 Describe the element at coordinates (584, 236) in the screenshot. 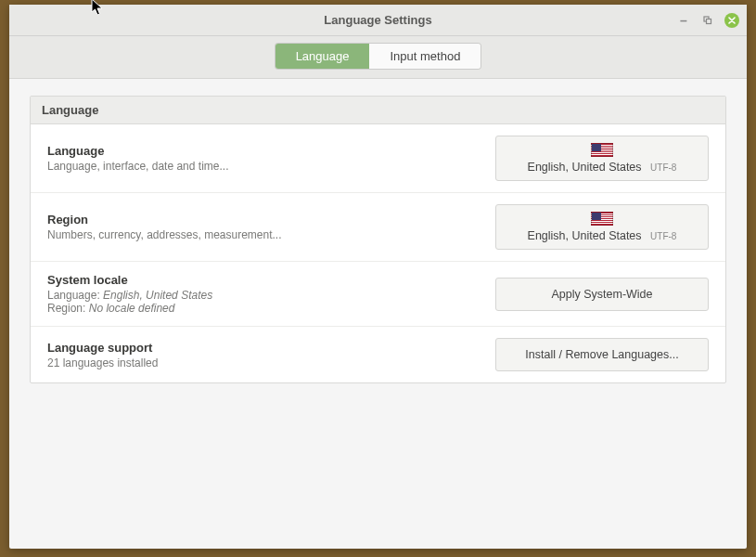

I see `region-value: English, United States` at that location.